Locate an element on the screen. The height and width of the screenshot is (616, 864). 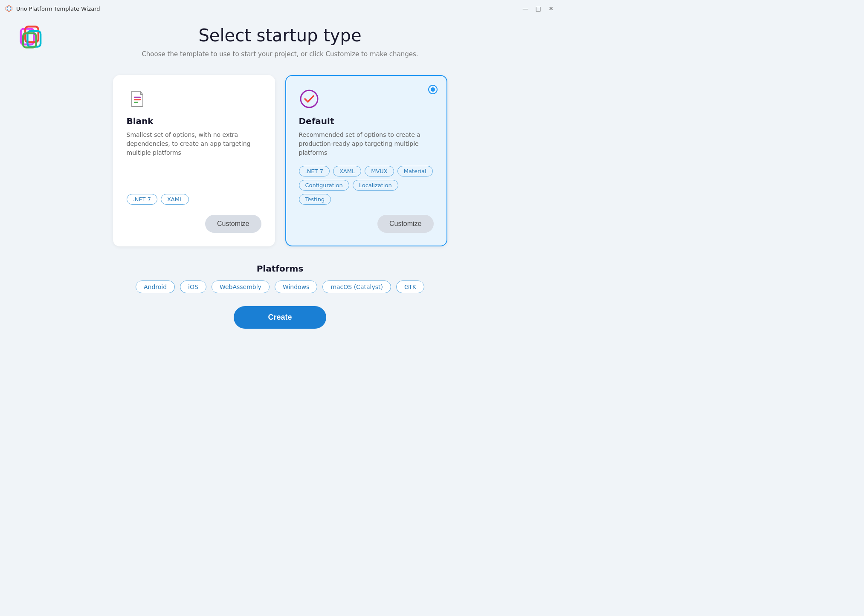
tag-default-localization: Localization is located at coordinates (375, 185).